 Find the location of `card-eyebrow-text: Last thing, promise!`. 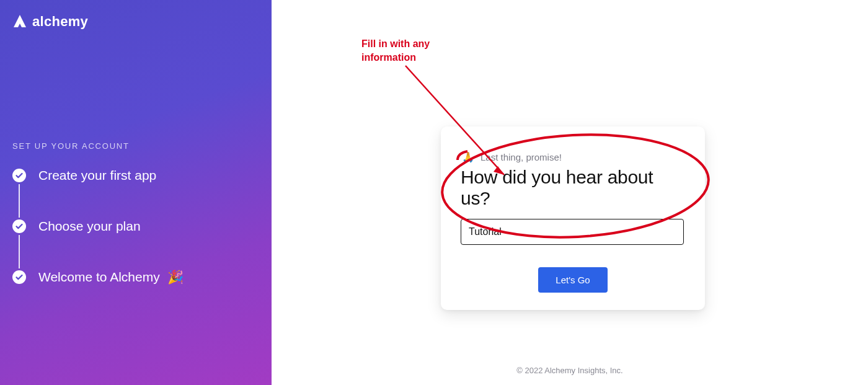

card-eyebrow-text: Last thing, promise! is located at coordinates (521, 157).